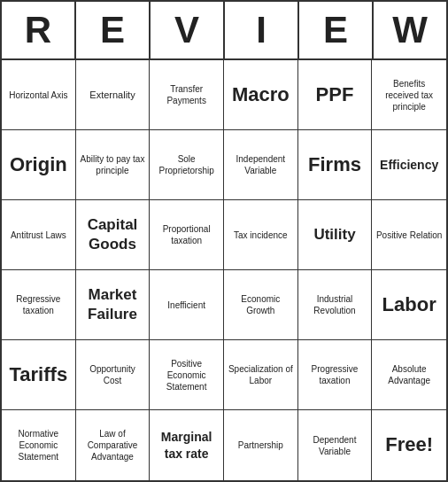 Image resolution: width=448 pixels, height=482 pixels. What do you see at coordinates (186, 445) in the screenshot?
I see `cell-label: Marginal tax rate` at bounding box center [186, 445].